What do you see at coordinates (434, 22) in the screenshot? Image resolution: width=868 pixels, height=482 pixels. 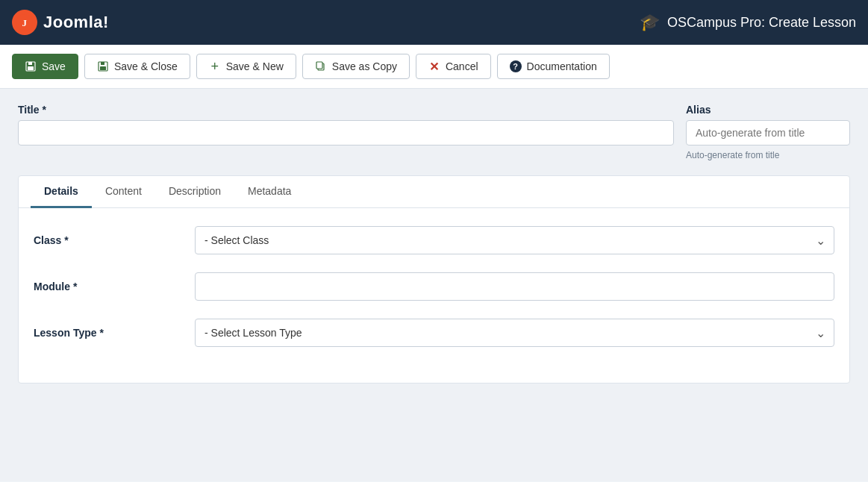 I see `navbar: J Joomla! 🎓 OSCampus Pro: Create Lesson` at bounding box center [434, 22].